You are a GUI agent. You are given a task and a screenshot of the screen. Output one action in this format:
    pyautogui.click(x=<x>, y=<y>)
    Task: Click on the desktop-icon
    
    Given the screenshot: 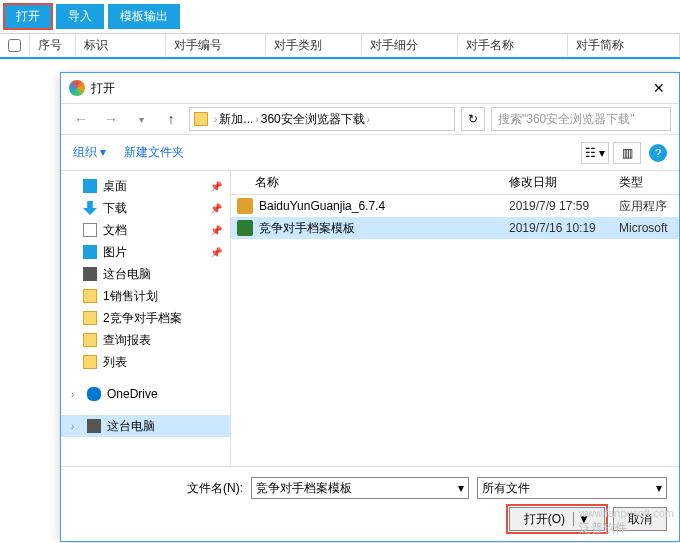 What is the action you would take?
    pyautogui.click(x=90, y=186)
    